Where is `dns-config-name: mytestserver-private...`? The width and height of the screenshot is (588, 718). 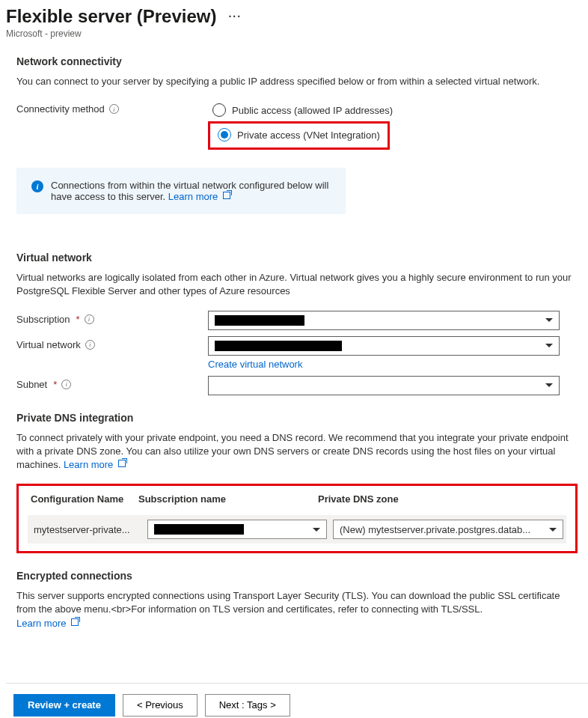
dns-config-name: mytestserver-private... is located at coordinates (86, 530).